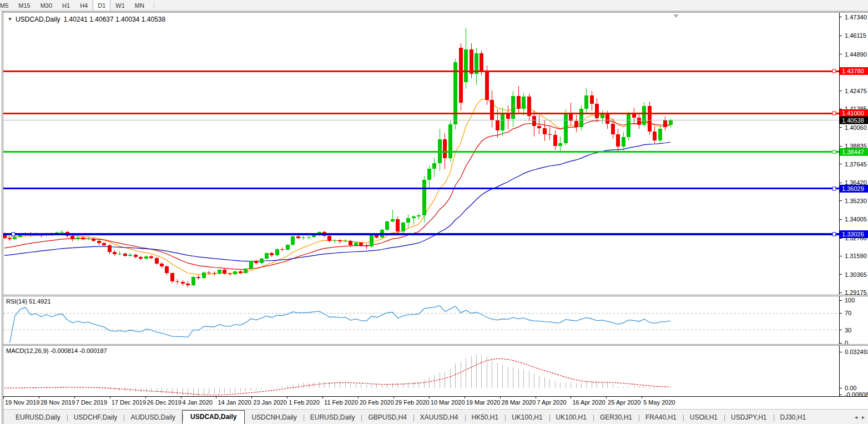 The height and width of the screenshot is (424, 868). I want to click on chart-tab-hk50-h1: HK50,H1, so click(485, 417).